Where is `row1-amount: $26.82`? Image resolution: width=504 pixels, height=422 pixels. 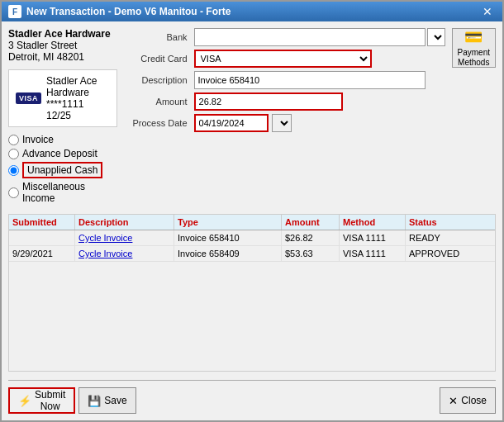 row1-amount: $26.82 is located at coordinates (311, 238).